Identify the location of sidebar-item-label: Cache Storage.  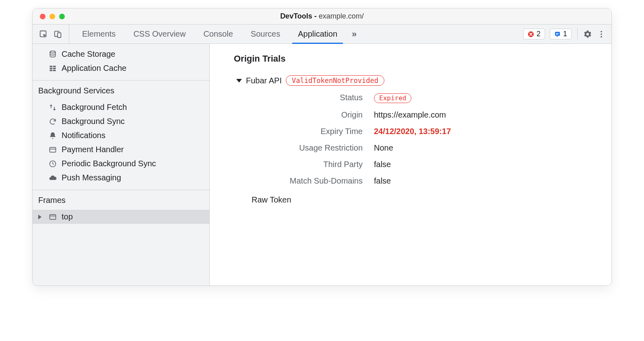
(89, 54).